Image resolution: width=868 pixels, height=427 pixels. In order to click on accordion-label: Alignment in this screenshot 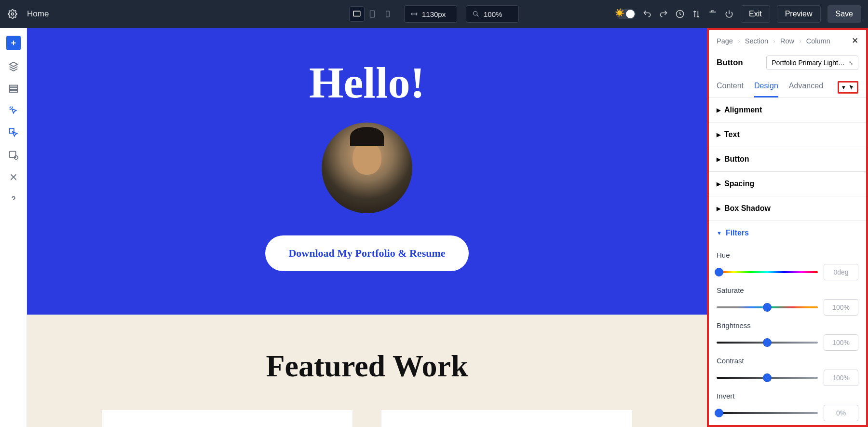, I will do `click(743, 110)`.